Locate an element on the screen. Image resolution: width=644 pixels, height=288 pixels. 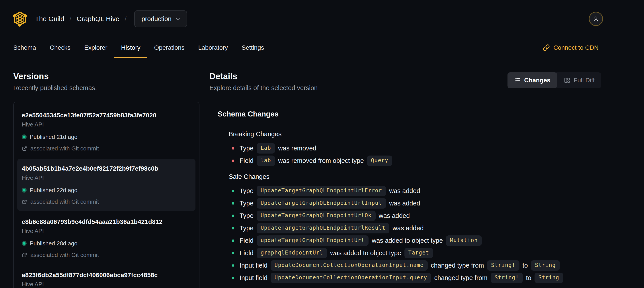
breaking-changes-list: Type Lab was removed Field lab was remov… is located at coordinates (415, 155).